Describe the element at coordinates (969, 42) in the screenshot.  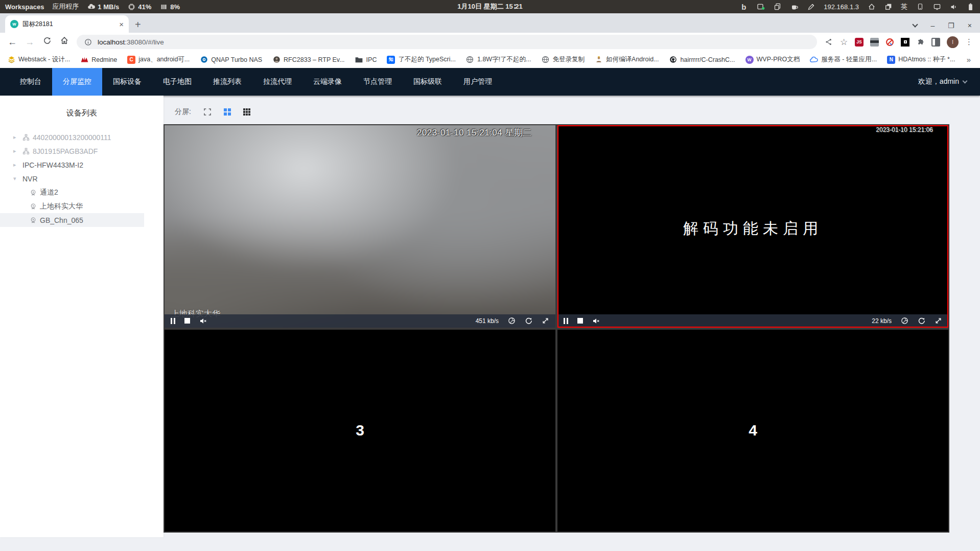
I see `browser-menu-icon: ⋮` at that location.